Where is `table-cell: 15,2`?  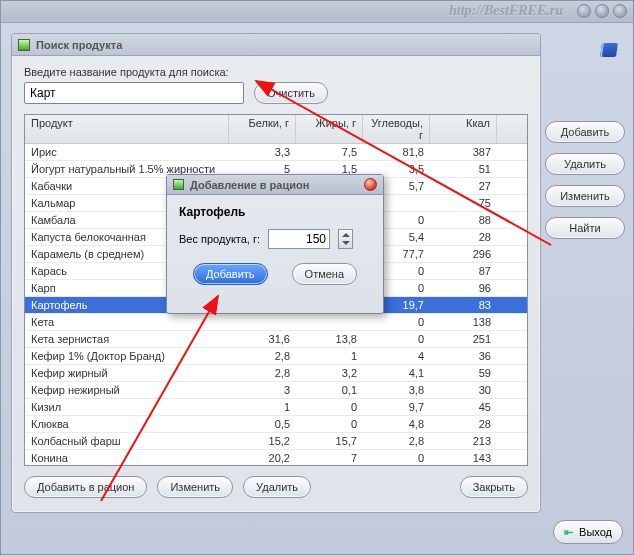 table-cell: 15,2 is located at coordinates (262, 441).